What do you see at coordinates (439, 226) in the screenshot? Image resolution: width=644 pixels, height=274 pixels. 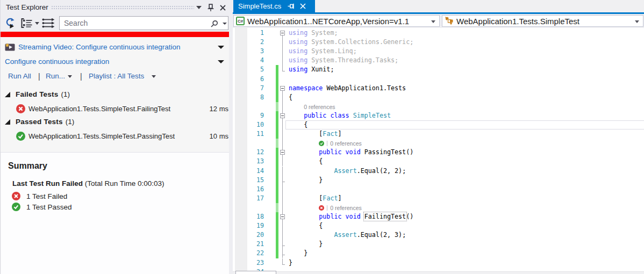 I see `code-line-19: 19 {` at bounding box center [439, 226].